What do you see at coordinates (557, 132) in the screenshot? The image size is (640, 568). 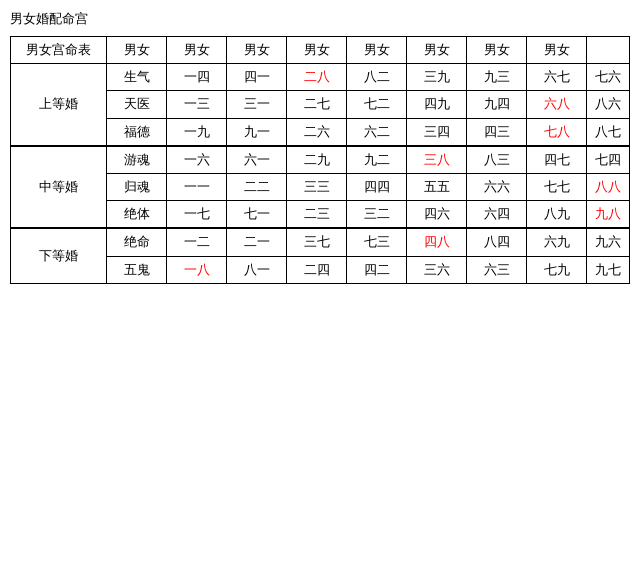 I see `table-cell: 七八` at bounding box center [557, 132].